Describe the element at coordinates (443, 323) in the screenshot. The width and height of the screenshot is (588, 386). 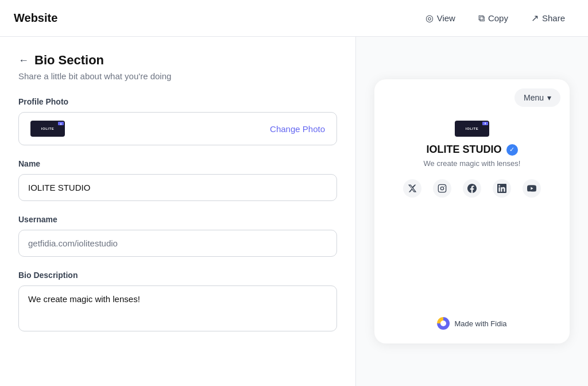
I see `fidia-logo` at that location.